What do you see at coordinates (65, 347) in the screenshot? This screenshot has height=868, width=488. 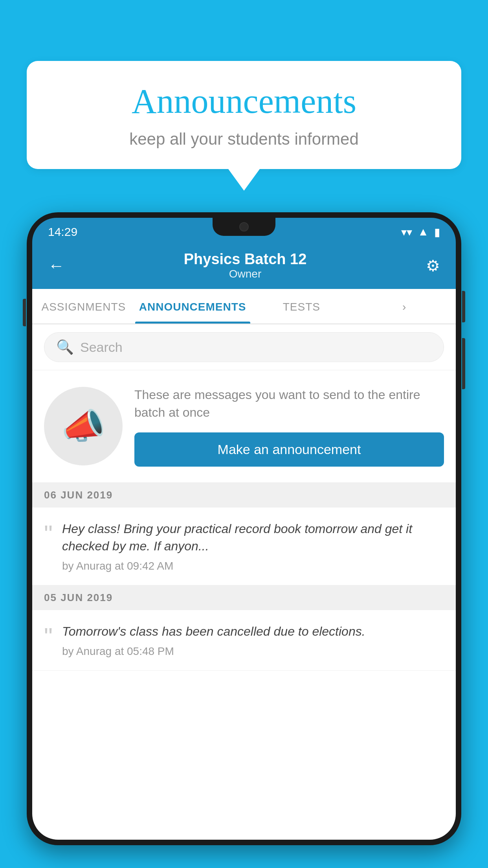 I see `search-icon: 🔍` at bounding box center [65, 347].